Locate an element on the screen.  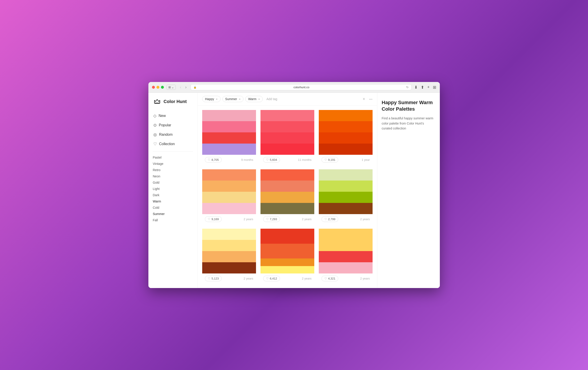
clear-filters-button: × is located at coordinates (364, 99).